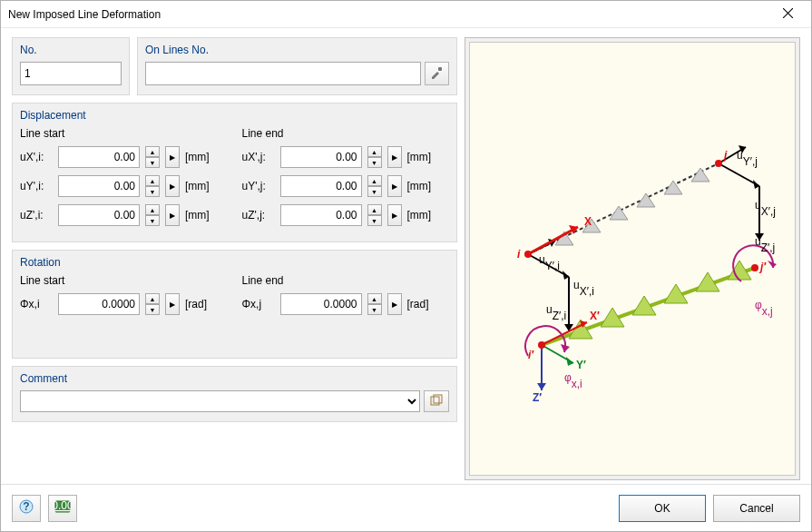 This screenshot has height=532, width=812. I want to click on uyj-spin-up: ▲, so click(375, 181).